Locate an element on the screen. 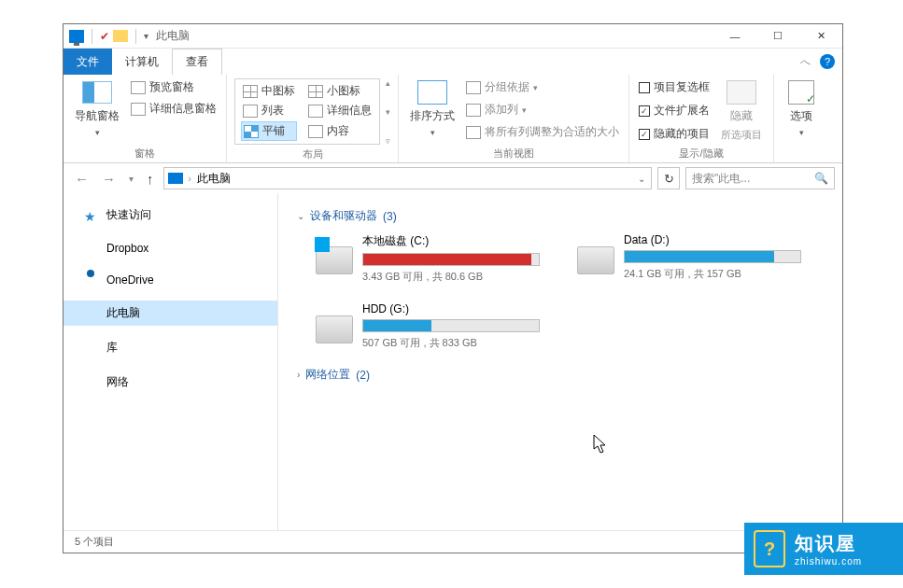 This screenshot has width=903, height=588. sidebar-item-network: 网络 is located at coordinates (170, 383).